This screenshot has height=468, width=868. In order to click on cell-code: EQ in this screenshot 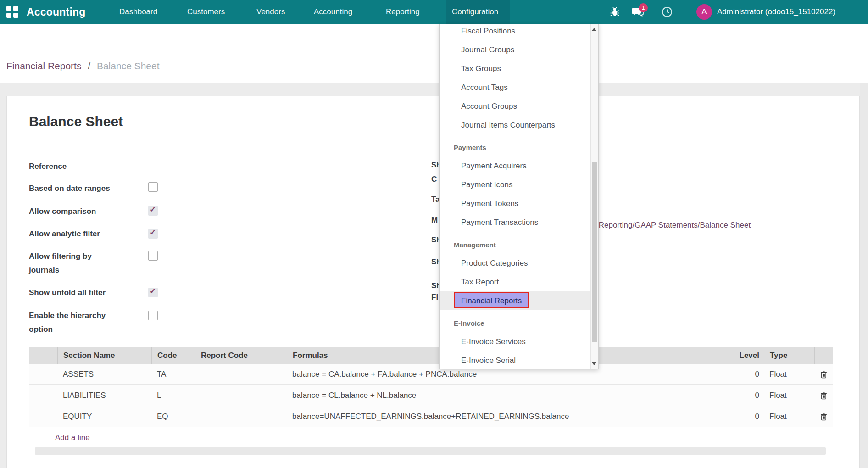, I will do `click(173, 417)`.